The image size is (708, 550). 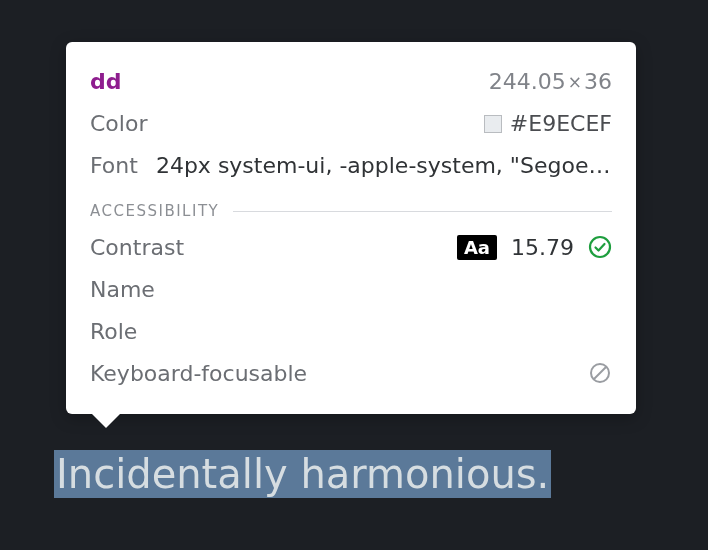 What do you see at coordinates (351, 123) in the screenshot?
I see `color-row: Color #E9ECEF` at bounding box center [351, 123].